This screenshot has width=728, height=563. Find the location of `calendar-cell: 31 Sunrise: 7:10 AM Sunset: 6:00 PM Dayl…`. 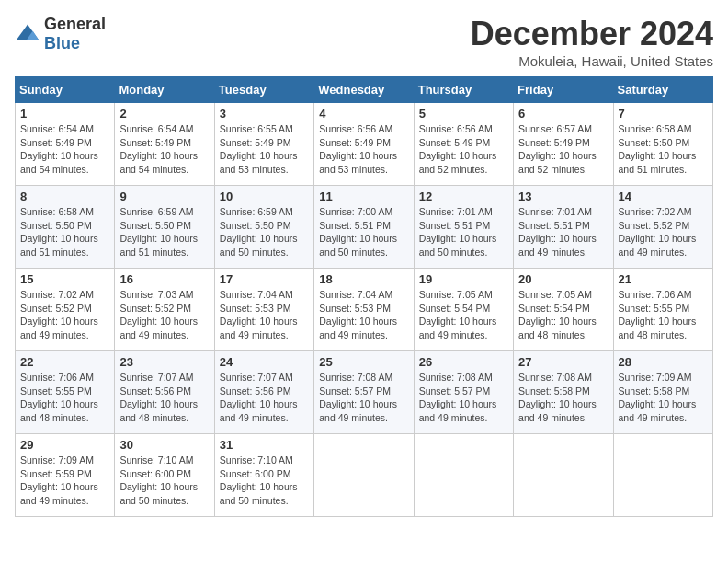

calendar-cell: 31 Sunrise: 7:10 AM Sunset: 6:00 PM Dayl… is located at coordinates (264, 476).